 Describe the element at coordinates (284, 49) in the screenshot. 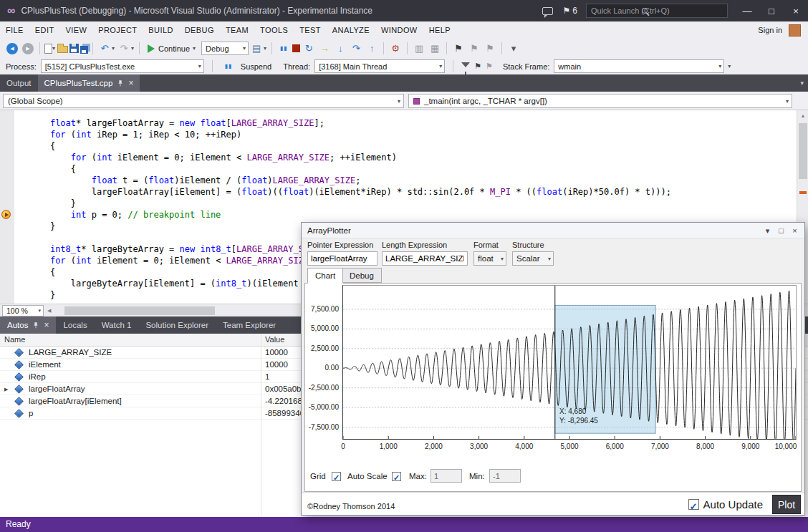

I see `break-all-icon: ▮▮` at that location.